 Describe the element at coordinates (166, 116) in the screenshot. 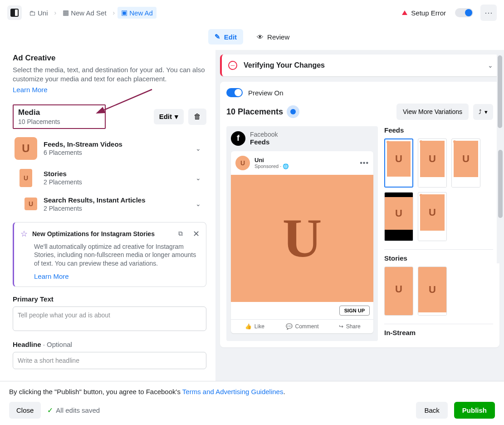

I see `media-edit-label: Edit` at that location.